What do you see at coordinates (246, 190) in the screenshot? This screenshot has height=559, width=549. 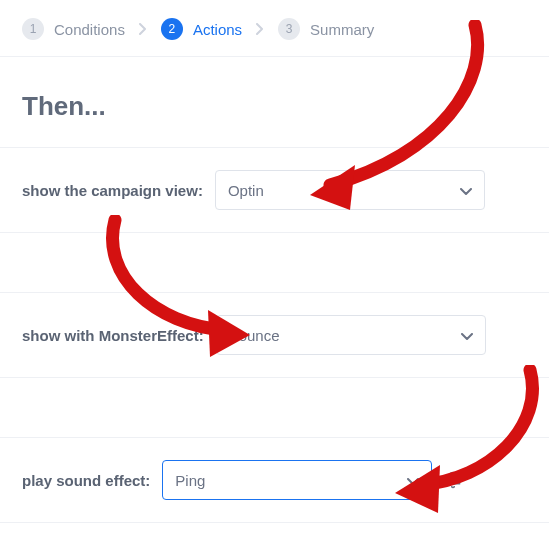 I see `select-campaign-view-value: Optin` at bounding box center [246, 190].